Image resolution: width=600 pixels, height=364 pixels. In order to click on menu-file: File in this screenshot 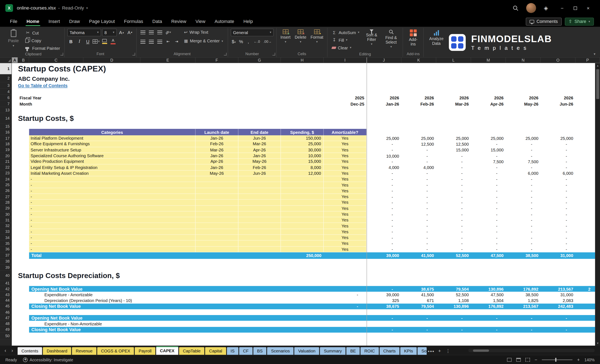, I will do `click(14, 21)`.